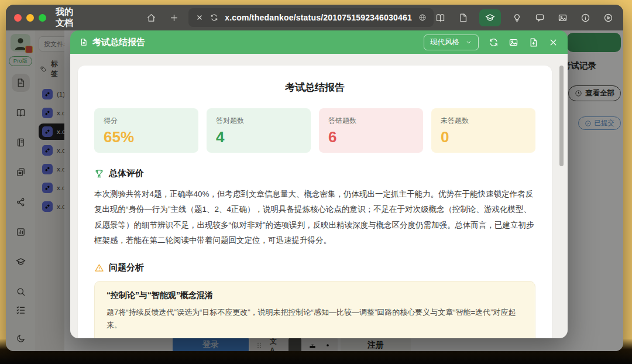 This screenshot has width=632, height=364. I want to click on info-icon, so click(585, 18).